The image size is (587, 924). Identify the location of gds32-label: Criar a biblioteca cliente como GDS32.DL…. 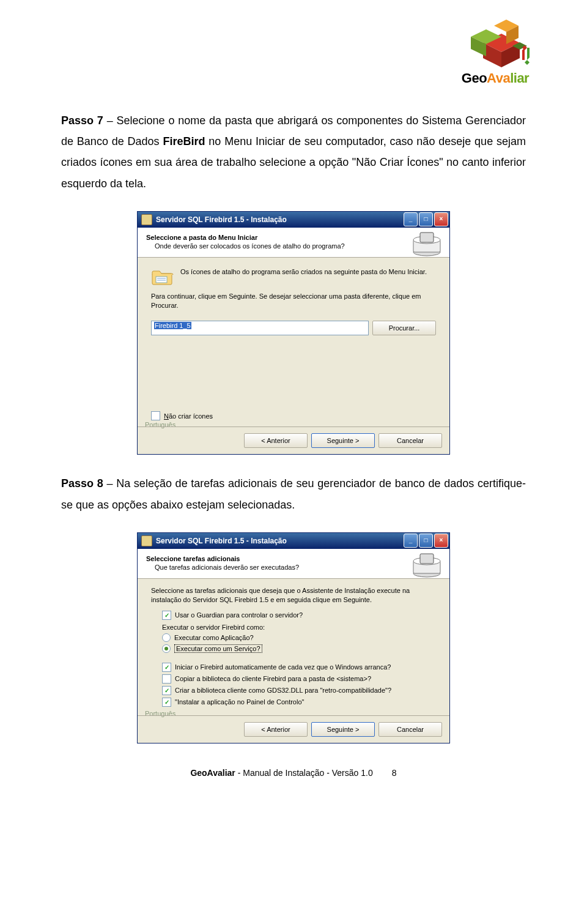
(283, 690).